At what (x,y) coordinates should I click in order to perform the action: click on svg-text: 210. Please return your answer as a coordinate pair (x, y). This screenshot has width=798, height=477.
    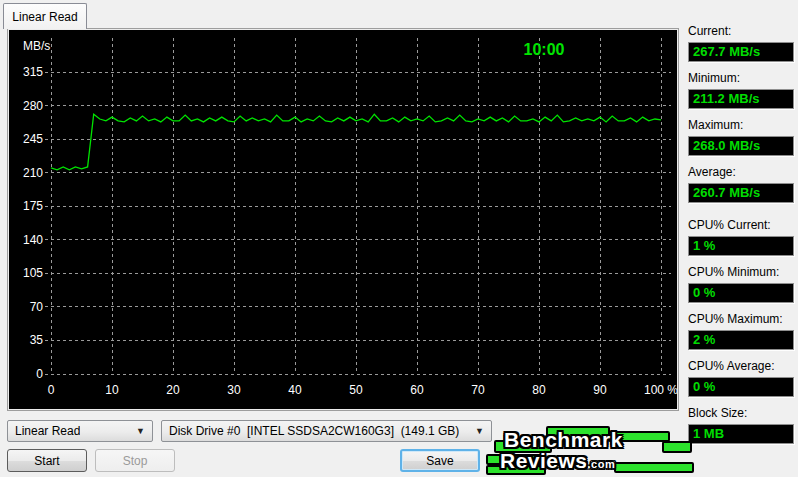
    Looking at the image, I should click on (33, 173).